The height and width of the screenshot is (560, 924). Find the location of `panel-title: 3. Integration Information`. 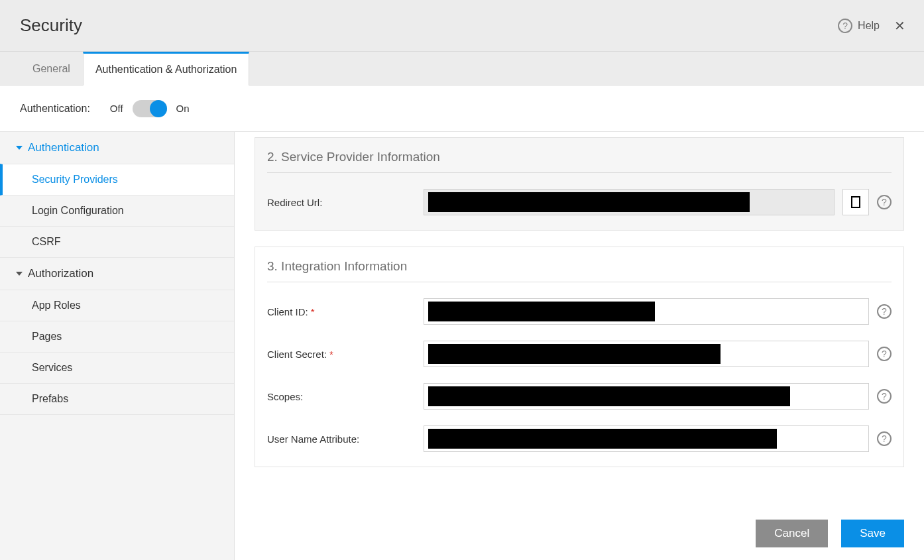

panel-title: 3. Integration Information is located at coordinates (579, 270).